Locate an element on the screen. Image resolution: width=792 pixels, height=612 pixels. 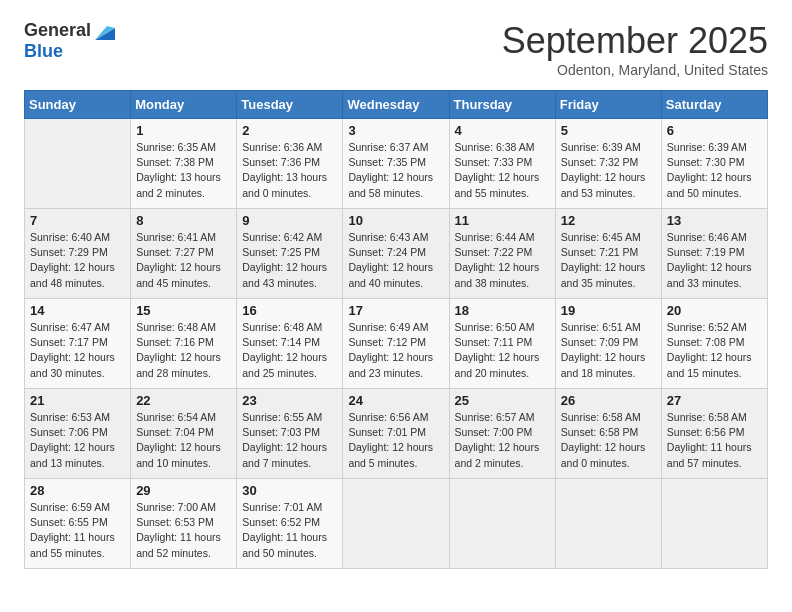
day-info: Sunrise: 6:53 AMSunset: 7:06 PMDaylight:… is located at coordinates (78, 440).